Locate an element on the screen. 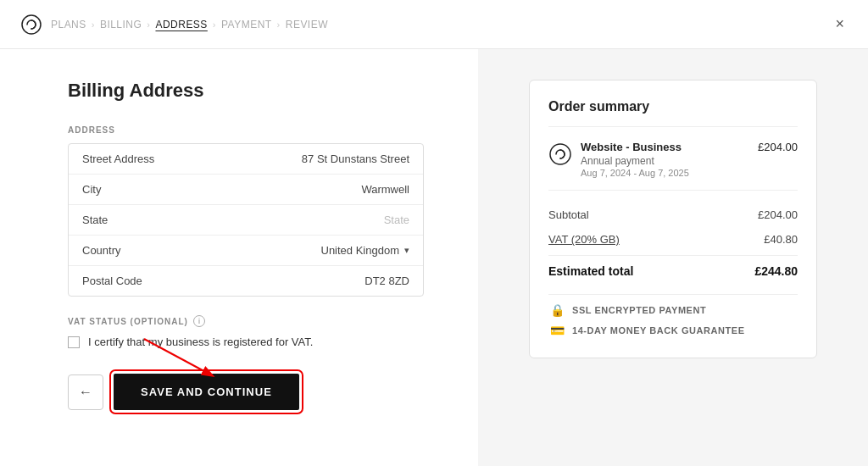  close-button: × is located at coordinates (839, 24).